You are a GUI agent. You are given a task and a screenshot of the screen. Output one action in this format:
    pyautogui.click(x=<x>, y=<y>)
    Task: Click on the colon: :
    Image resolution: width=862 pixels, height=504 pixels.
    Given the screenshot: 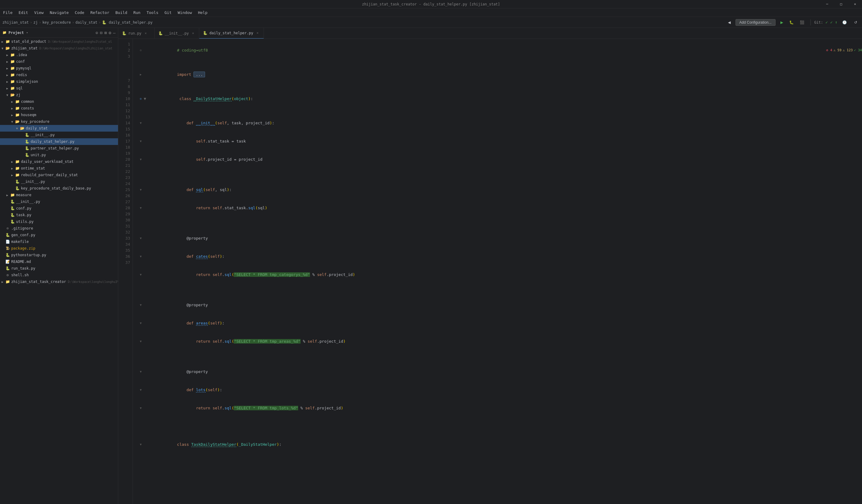 What is the action you would take?
    pyautogui.click(x=223, y=256)
    